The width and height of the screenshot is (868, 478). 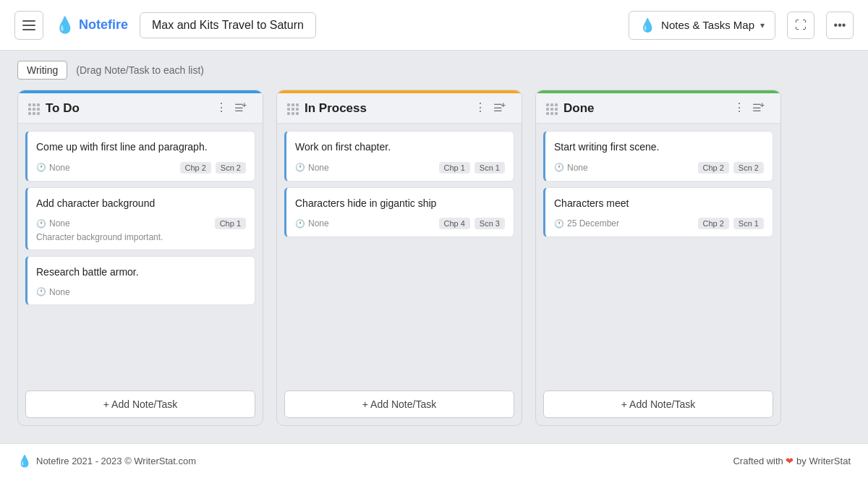 I want to click on card-meta: 🕐NoneChp 1, so click(x=141, y=223).